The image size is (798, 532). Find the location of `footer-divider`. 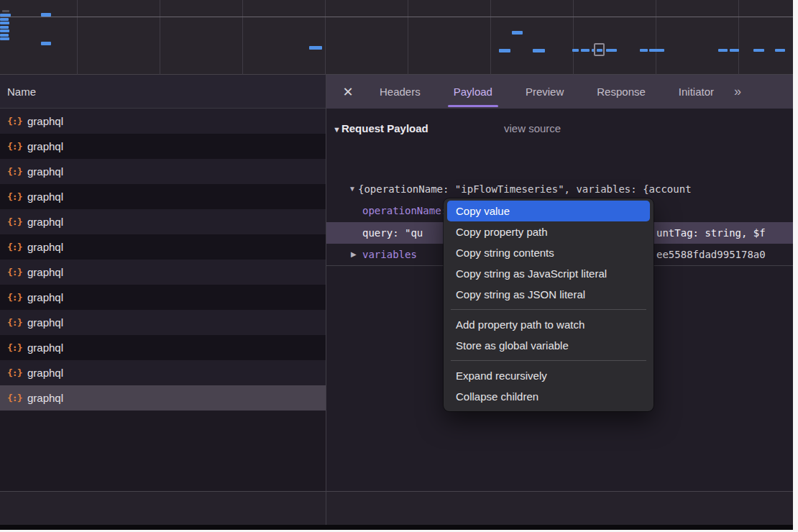

footer-divider is located at coordinates (397, 492).